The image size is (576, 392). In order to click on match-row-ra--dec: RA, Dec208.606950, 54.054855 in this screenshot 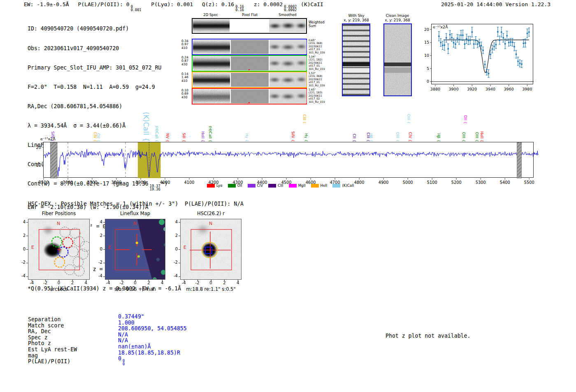, I will do `click(107, 332)`.